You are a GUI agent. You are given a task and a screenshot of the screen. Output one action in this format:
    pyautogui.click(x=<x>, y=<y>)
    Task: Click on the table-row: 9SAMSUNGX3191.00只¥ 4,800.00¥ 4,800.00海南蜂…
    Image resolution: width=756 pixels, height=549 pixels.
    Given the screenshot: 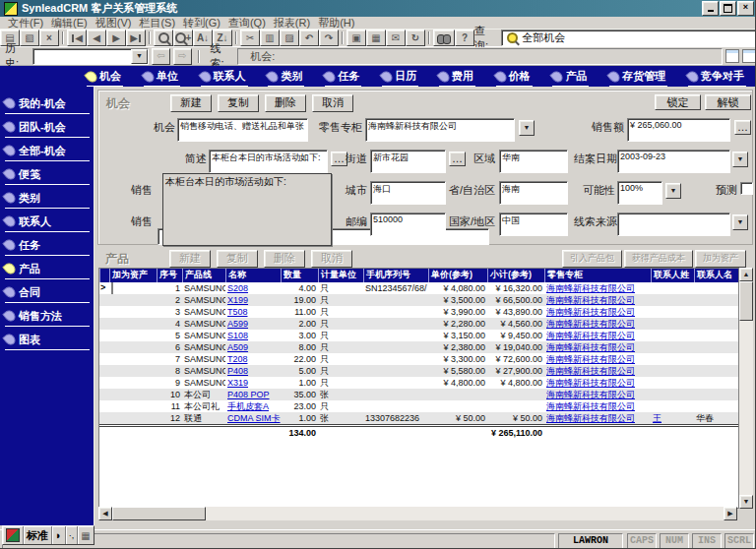 What is the action you would take?
    pyautogui.click(x=419, y=383)
    